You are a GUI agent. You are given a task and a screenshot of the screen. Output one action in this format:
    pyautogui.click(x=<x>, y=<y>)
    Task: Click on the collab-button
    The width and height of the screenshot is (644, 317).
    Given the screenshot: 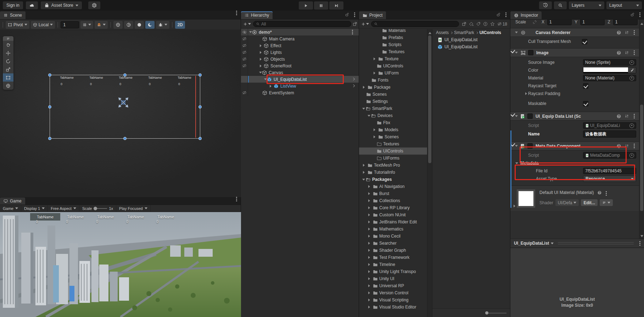 What is the action you would take?
    pyautogui.click(x=94, y=5)
    